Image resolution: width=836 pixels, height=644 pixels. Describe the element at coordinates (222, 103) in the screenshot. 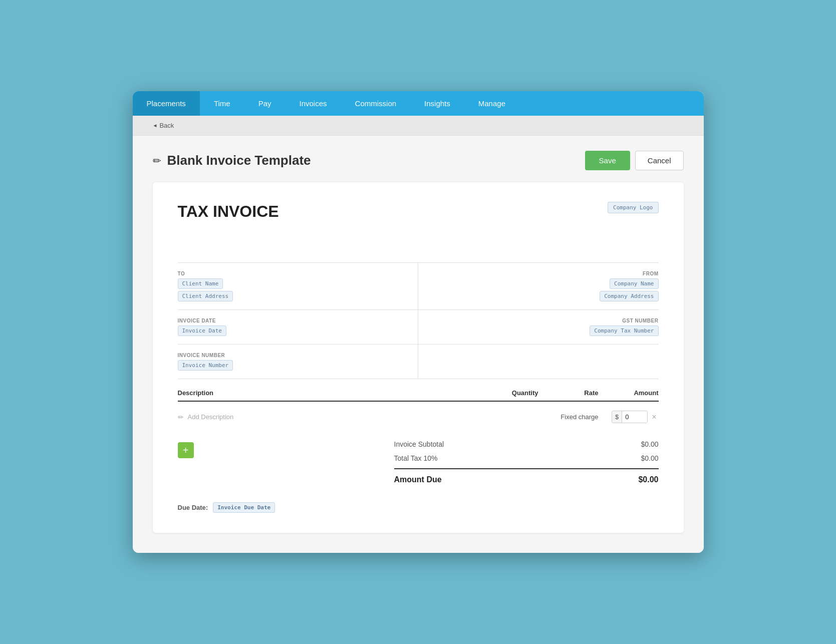

I see `nav-item-time: Time` at that location.